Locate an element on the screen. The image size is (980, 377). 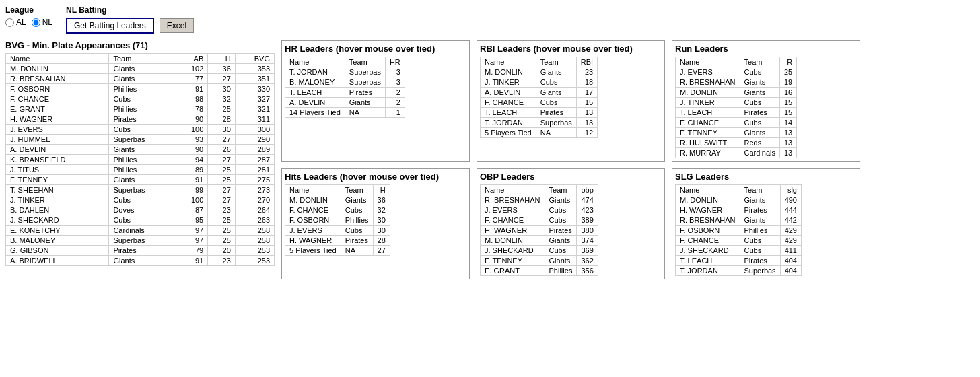
table-row: H. WAGNERPirates444 is located at coordinates (739, 210).